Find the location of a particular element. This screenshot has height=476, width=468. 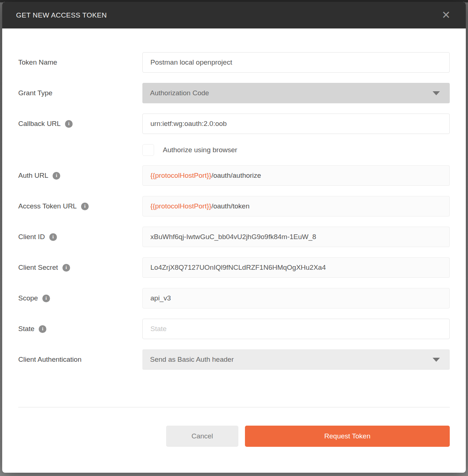

token-name-input: Postman local openproject is located at coordinates (296, 62).